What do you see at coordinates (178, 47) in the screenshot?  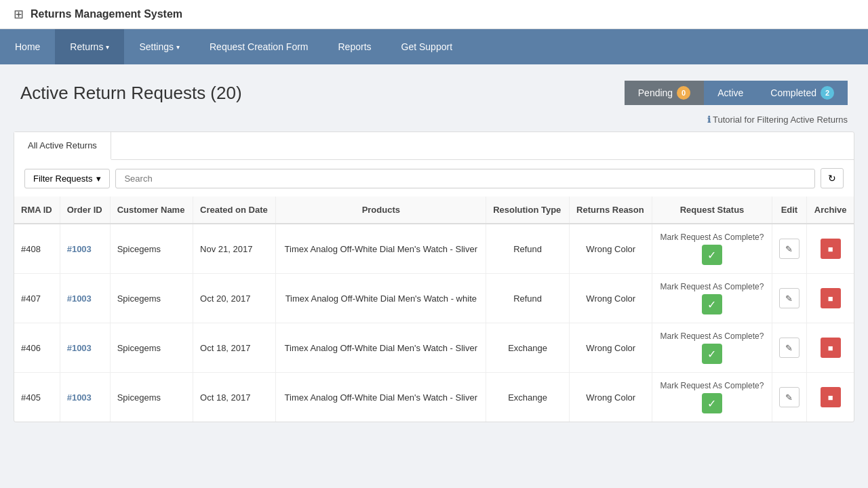 I see `settings-caret-icon: ▾` at bounding box center [178, 47].